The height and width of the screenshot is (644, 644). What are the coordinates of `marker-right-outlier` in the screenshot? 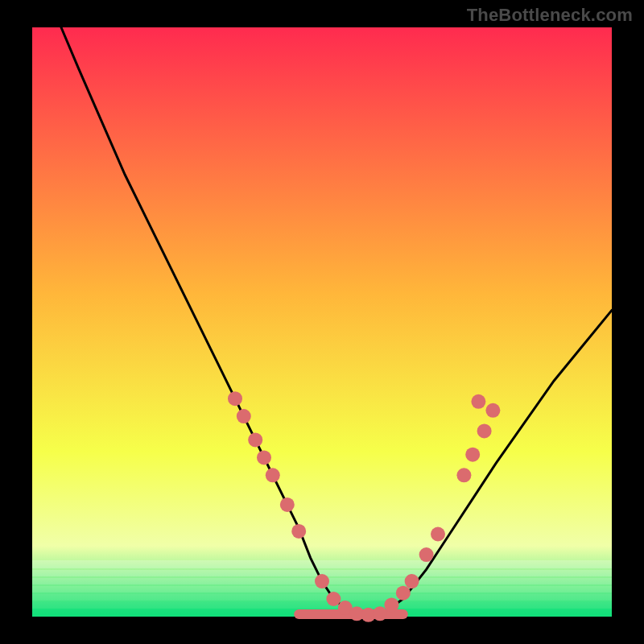 It's located at (478, 402).